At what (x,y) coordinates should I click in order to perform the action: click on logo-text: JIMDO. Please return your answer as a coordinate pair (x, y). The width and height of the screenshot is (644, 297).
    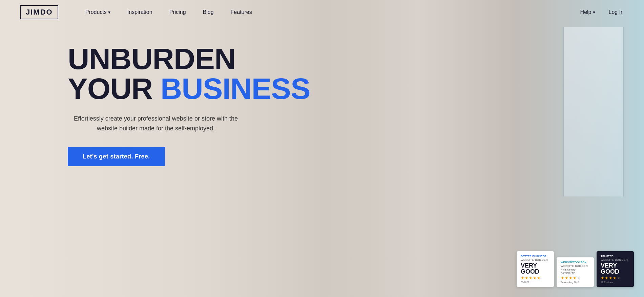
    Looking at the image, I should click on (39, 12).